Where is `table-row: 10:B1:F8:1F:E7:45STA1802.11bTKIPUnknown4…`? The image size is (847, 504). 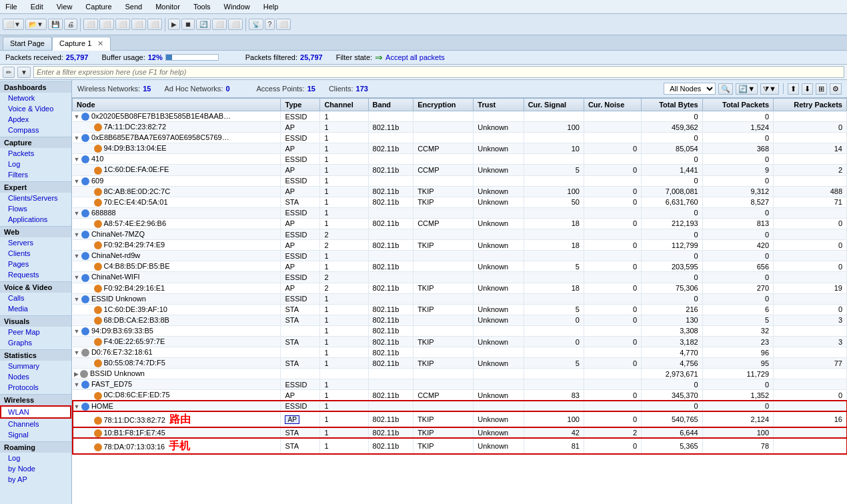
table-row: 10:B1:F8:1F:E7:45STA1802.11bTKIPUnknown4… is located at coordinates (460, 433).